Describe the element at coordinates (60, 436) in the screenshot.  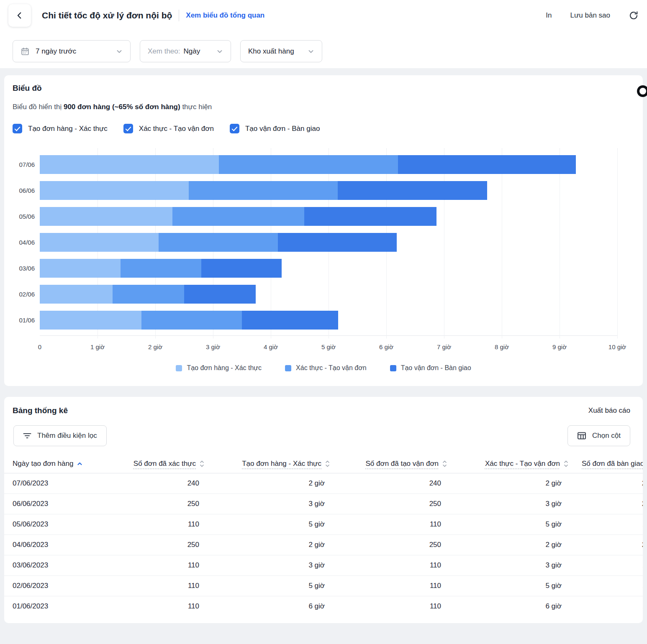
I see `add-filter-button: Thêm điều kiện lọc` at that location.